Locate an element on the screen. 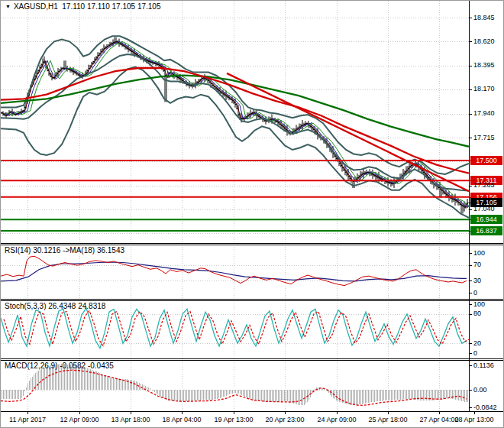  rsi-indicator-label: RSI(14) 30.1216 ->MA(18) 36.1543 is located at coordinates (64, 251).